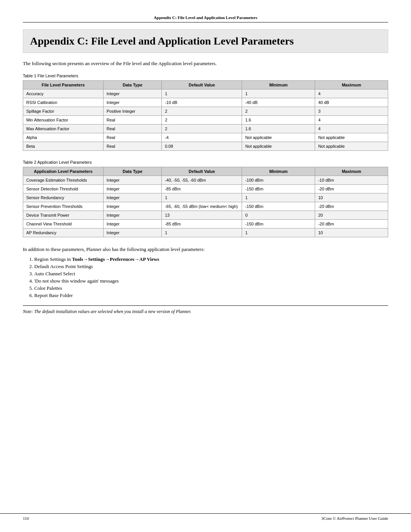 This screenshot has height=532, width=411. What do you see at coordinates (352, 103) in the screenshot?
I see `table-cell: 40 dB` at bounding box center [352, 103].